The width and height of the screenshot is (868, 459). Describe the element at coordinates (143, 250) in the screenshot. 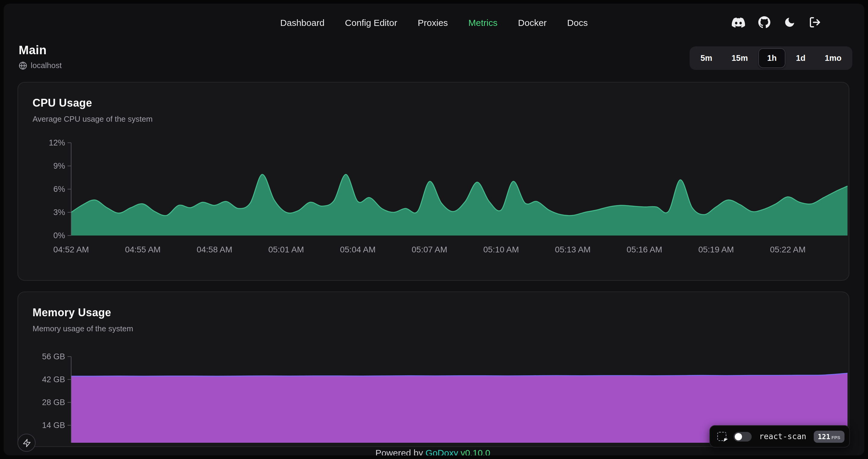

I see `svg-text: 04:55 AM` at that location.